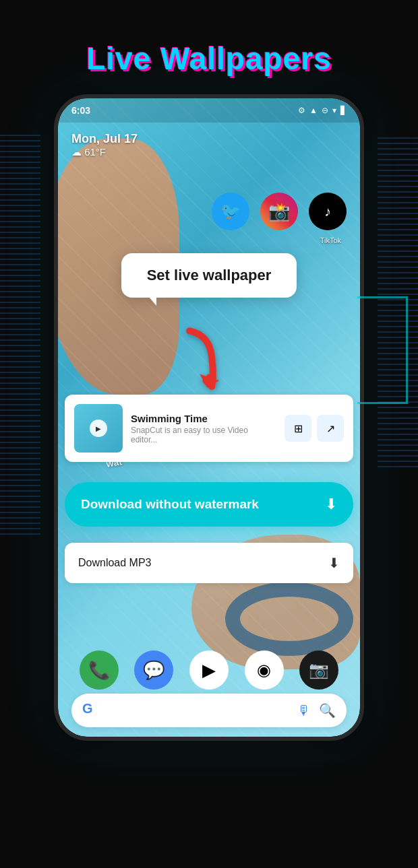  Describe the element at coordinates (328, 710) in the screenshot. I see `google-lens-icon: 🔍` at that location.